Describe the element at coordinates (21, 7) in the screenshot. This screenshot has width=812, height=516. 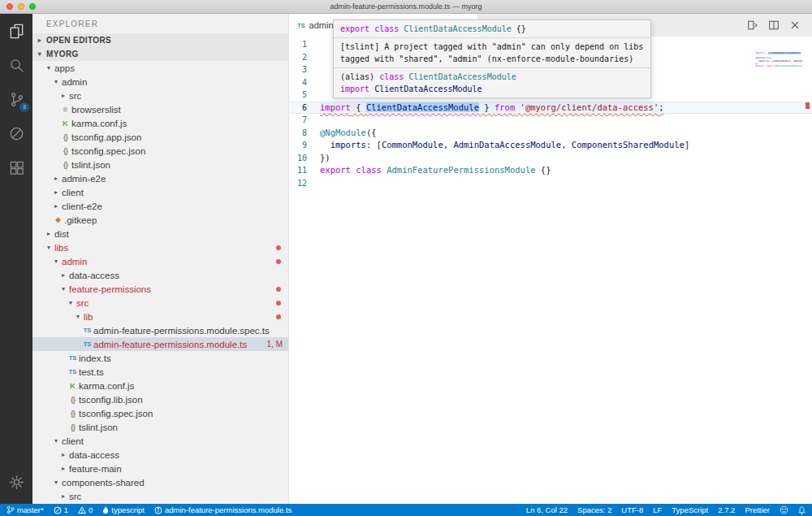
I see `minimize-window-button` at that location.